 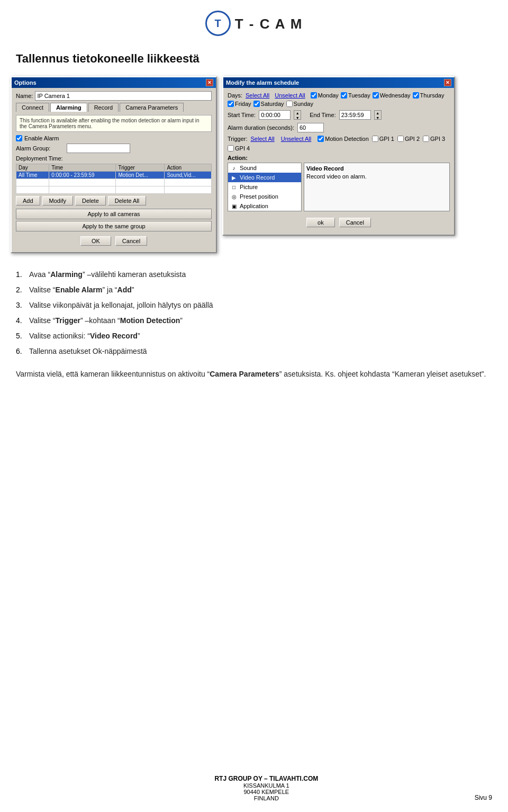 I want to click on modify-ok-button: ok, so click(x=321, y=222).